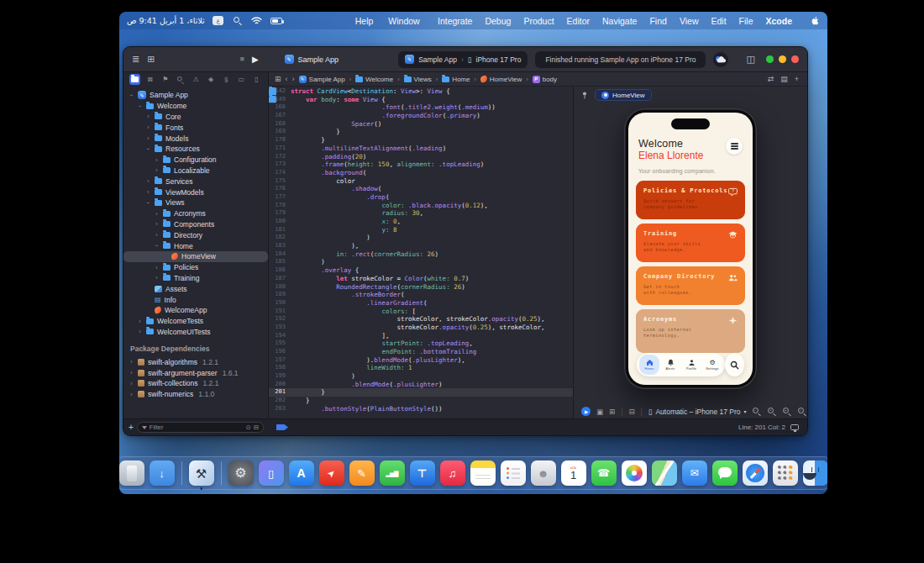  What do you see at coordinates (280, 116) in the screenshot?
I see `line-number: 167` at bounding box center [280, 116].